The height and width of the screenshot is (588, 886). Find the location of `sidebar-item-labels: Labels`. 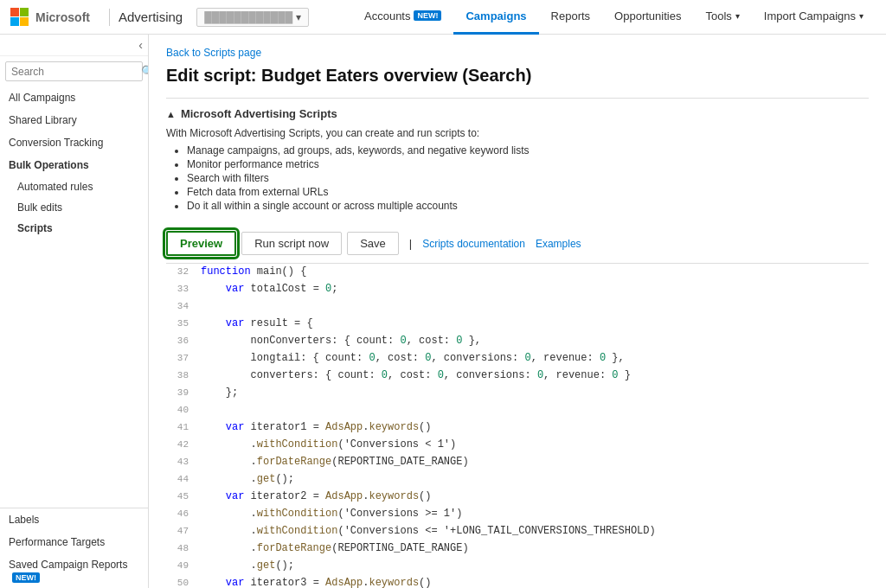

sidebar-item-labels: Labels is located at coordinates (74, 520).